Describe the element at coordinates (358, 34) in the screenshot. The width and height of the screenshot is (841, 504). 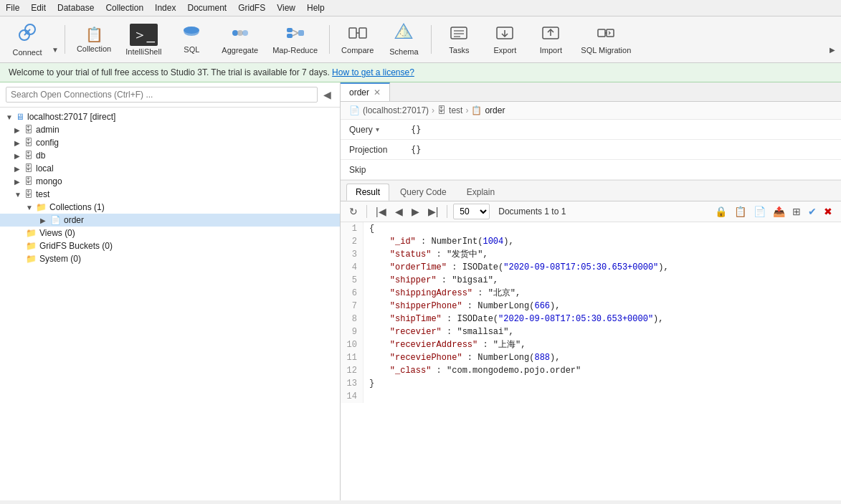
I see `compare-icon` at that location.